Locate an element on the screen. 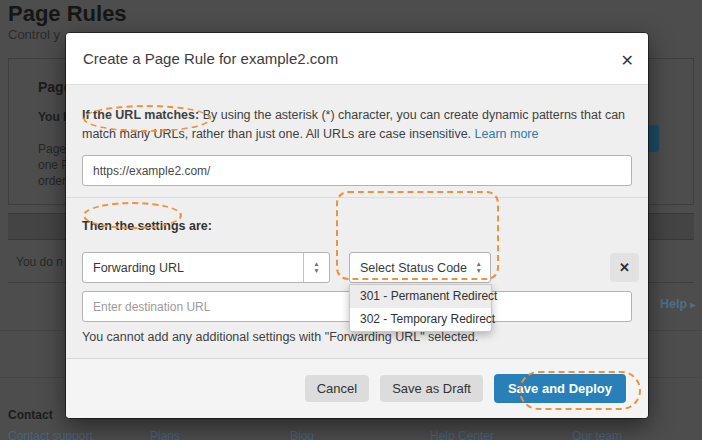  status-option-301: 301 - Permanent Redirect is located at coordinates (420, 296).